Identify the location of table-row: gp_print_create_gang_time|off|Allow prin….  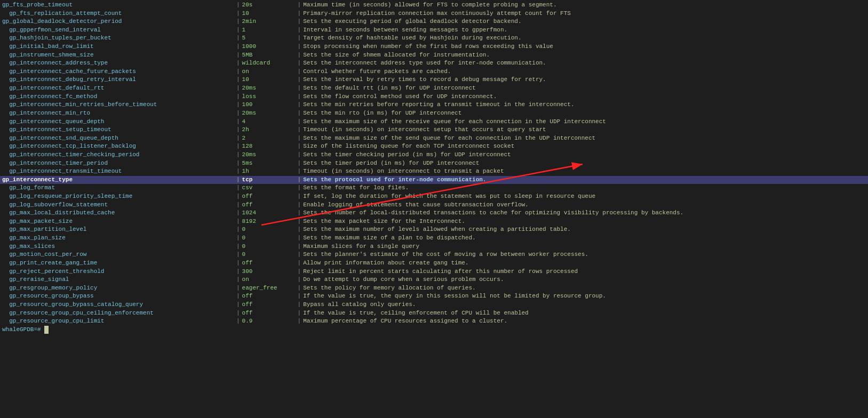
(434, 263).